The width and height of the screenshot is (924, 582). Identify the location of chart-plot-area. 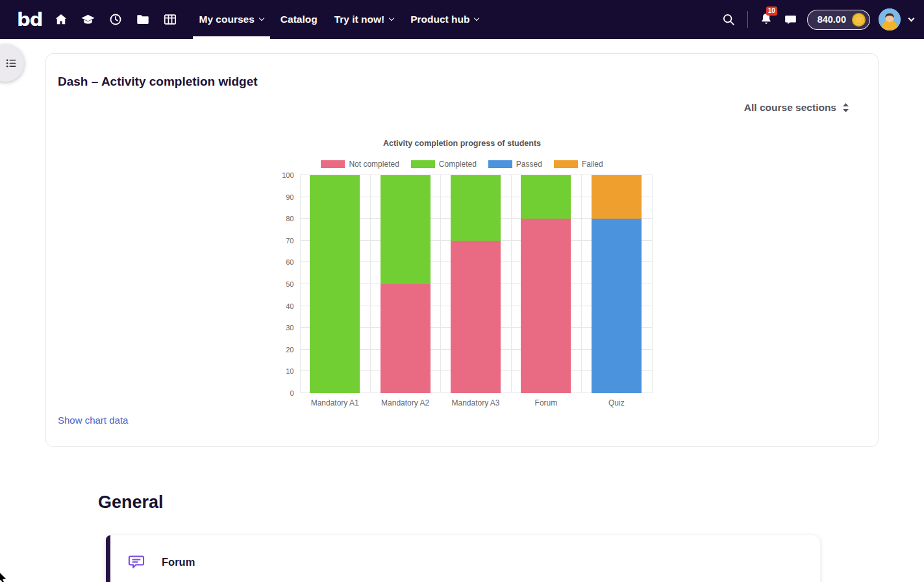
(476, 284).